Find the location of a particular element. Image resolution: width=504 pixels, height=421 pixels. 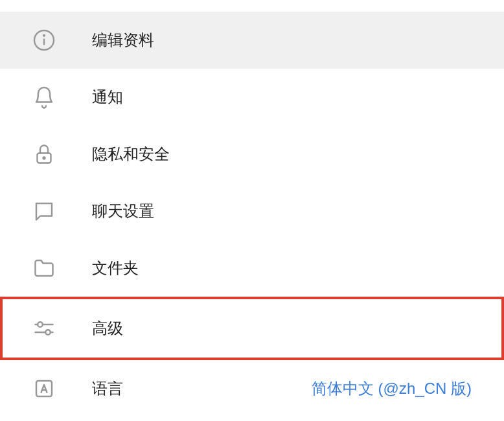

menu-item-value: 简体中文 (@zh_CN 版) is located at coordinates (391, 389).